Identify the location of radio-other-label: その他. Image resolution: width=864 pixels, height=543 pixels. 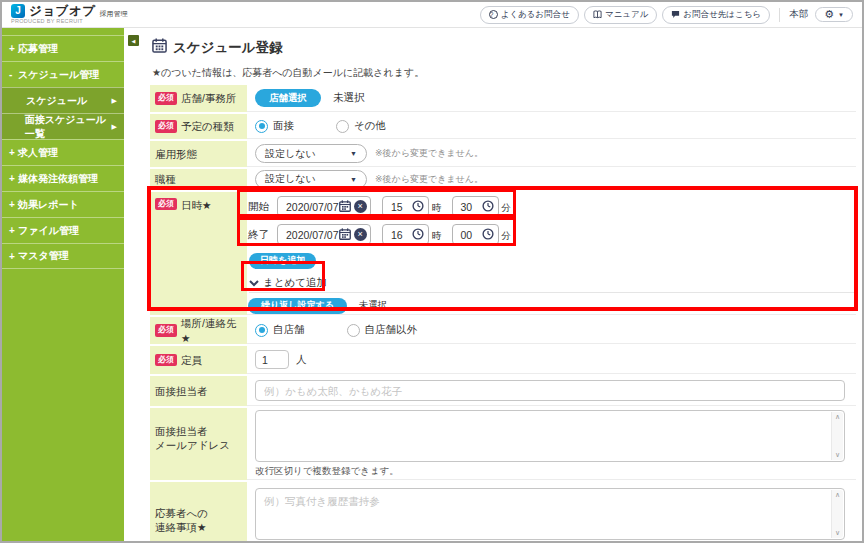
(370, 126).